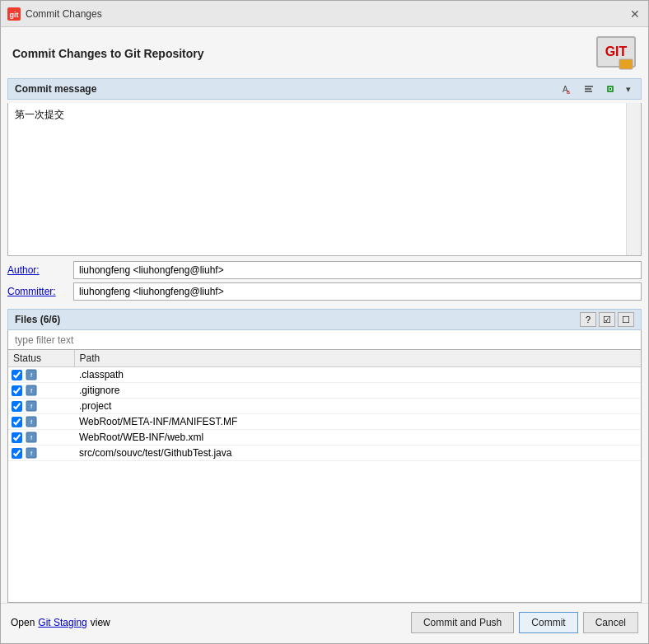 This screenshot has height=644, width=649. What do you see at coordinates (357, 390) in the screenshot?
I see `file-path-cell: .gitignore` at bounding box center [357, 390].